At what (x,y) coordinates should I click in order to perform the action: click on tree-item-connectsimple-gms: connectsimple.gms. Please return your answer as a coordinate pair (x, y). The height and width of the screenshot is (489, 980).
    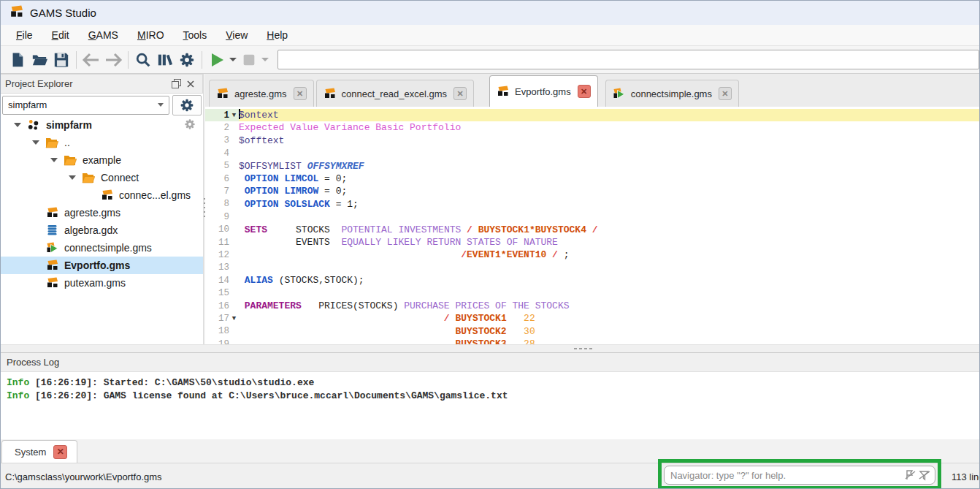
    Looking at the image, I should click on (102, 248).